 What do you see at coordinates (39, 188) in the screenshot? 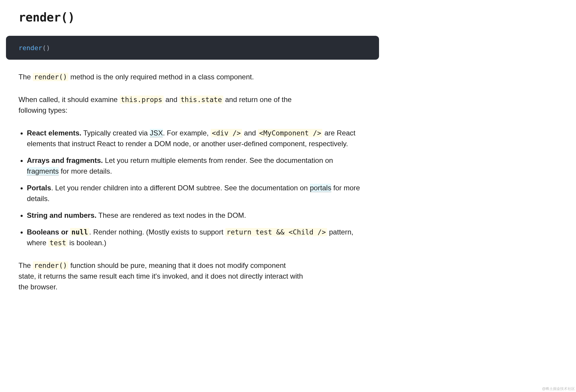
I see `item-label: Portals` at bounding box center [39, 188].